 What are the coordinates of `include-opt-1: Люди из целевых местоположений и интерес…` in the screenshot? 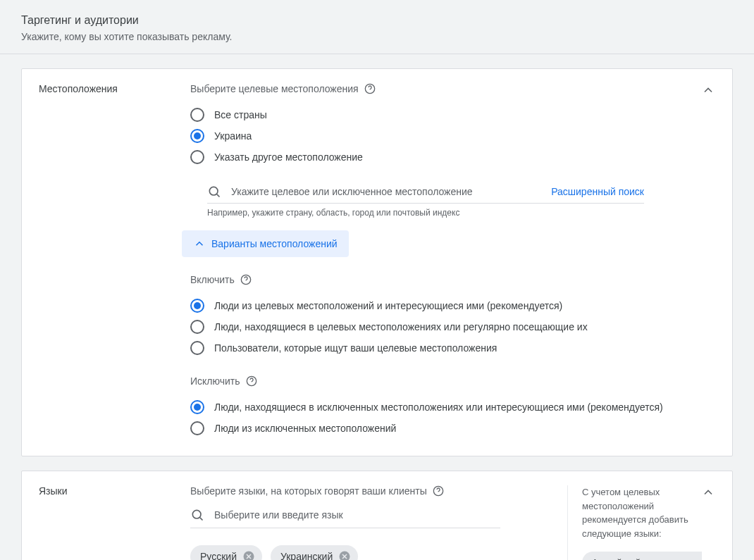 It's located at (438, 306).